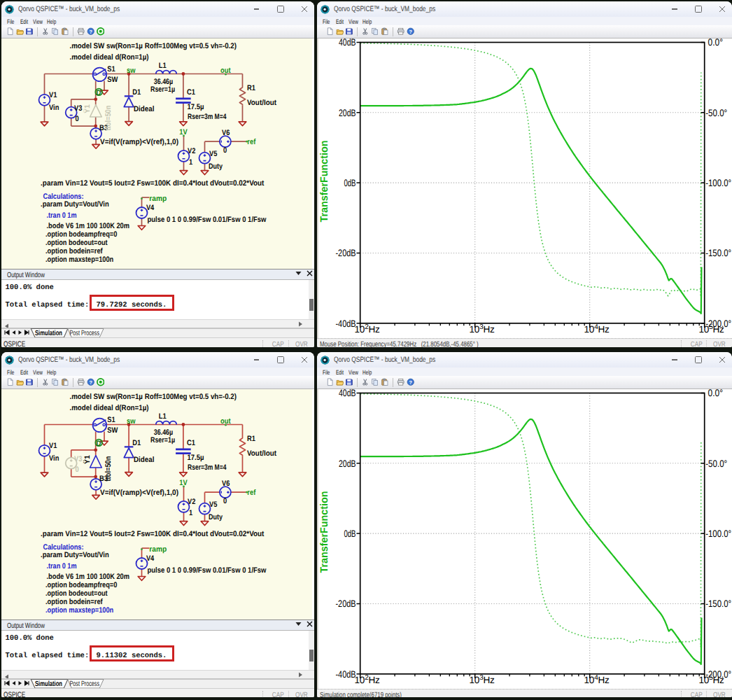 Image resolution: width=732 pixels, height=700 pixels. Describe the element at coordinates (150, 559) in the screenshot. I see `svg-text: V4` at that location.